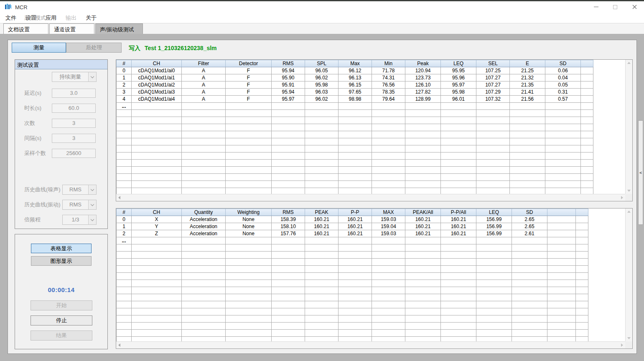 The height and width of the screenshot is (361, 644). Describe the element at coordinates (629, 197) in the screenshot. I see `scrollbar-corner` at that location.